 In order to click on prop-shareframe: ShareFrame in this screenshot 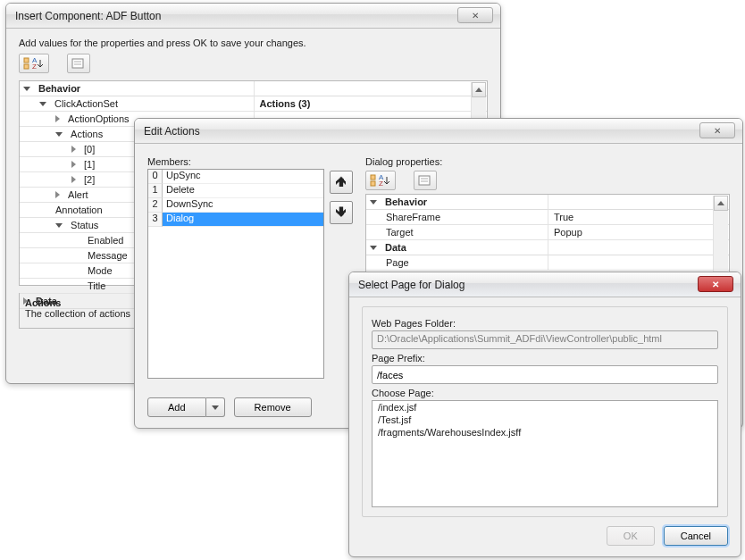, I will do `click(413, 217)`.